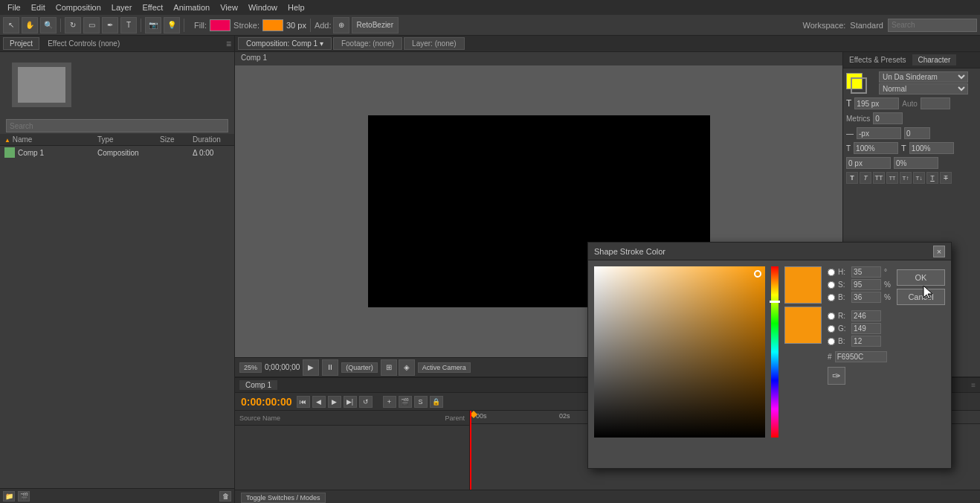 The image size is (980, 503). Describe the element at coordinates (831, 329) in the screenshot. I see `radio-g` at that location.